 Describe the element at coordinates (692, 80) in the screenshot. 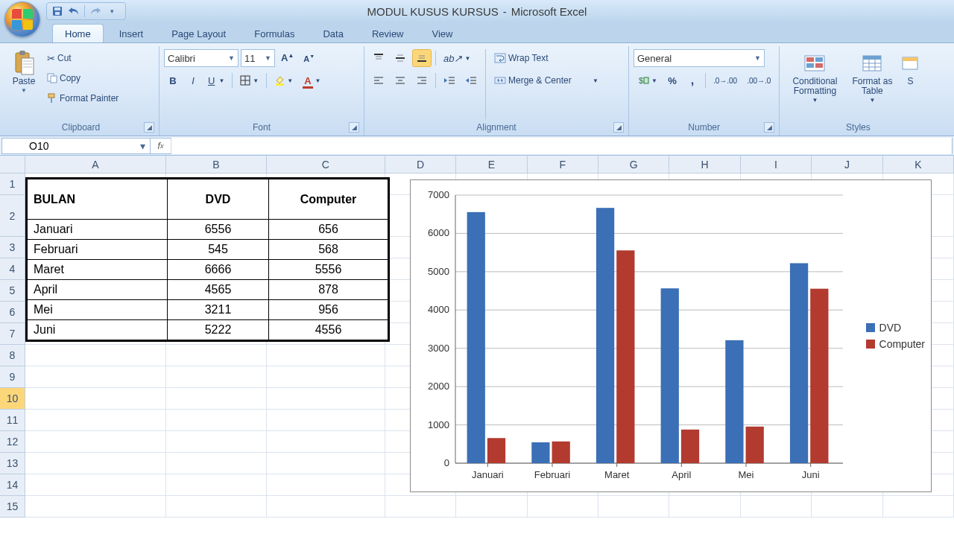

I see `comma-button: ,` at that location.